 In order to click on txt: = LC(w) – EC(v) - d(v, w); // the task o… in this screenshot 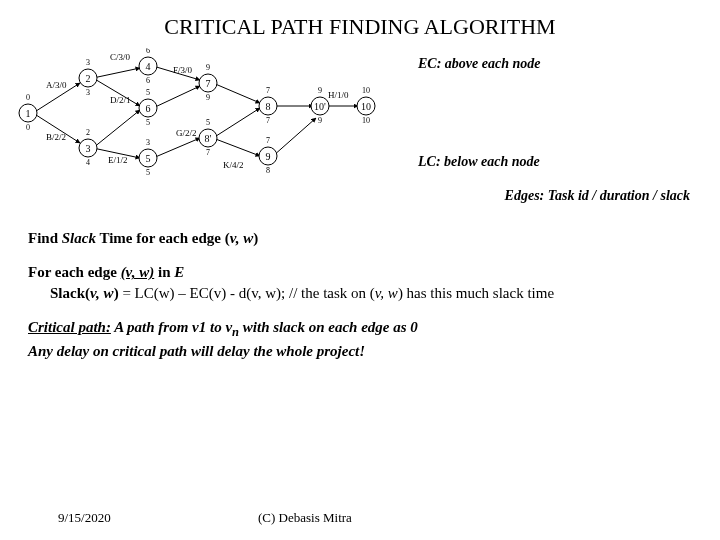, I will do `click(248, 293)`.